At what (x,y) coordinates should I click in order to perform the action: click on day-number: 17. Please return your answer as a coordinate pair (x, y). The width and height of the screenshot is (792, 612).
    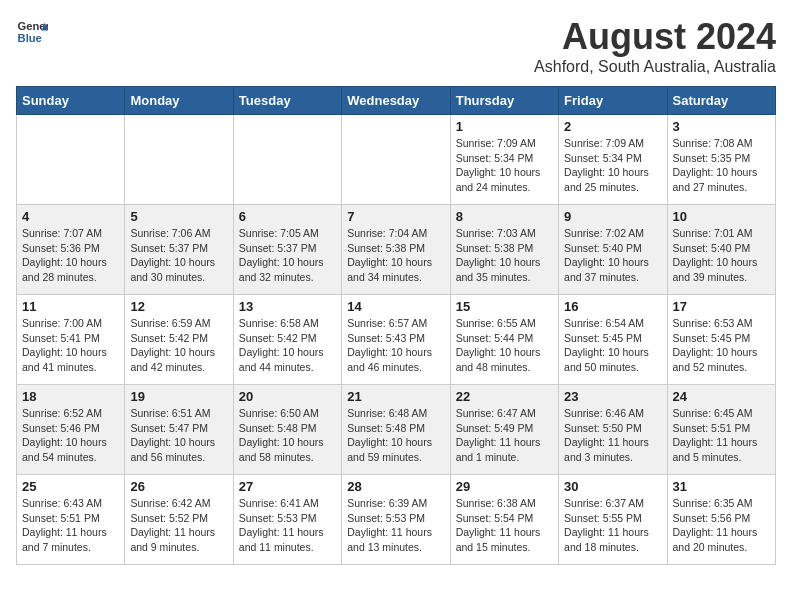
    Looking at the image, I should click on (722, 306).